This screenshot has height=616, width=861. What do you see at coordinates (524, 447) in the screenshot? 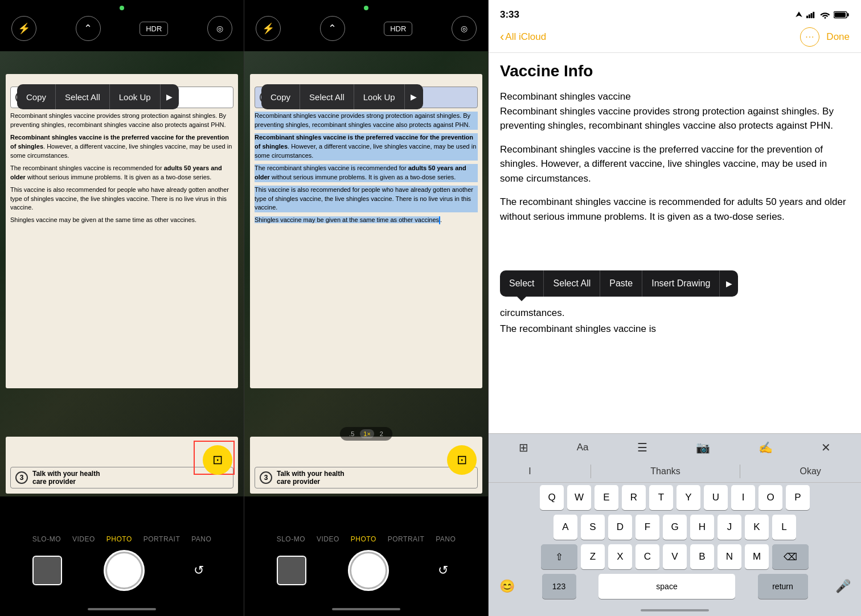
I see `table-icon: ⊞` at bounding box center [524, 447].